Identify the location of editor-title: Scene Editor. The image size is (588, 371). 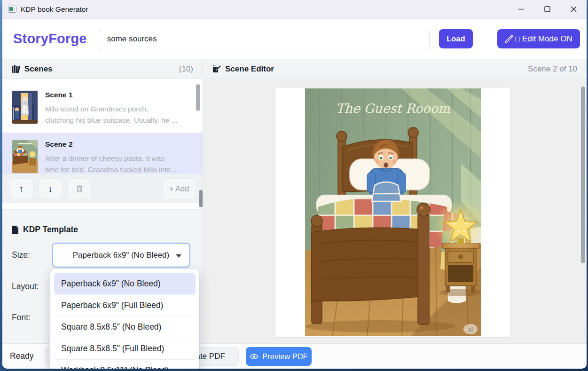
(250, 69).